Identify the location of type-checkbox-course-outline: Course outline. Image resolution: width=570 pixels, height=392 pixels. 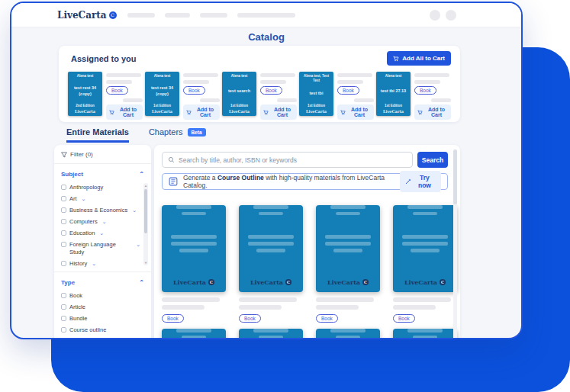
(106, 329).